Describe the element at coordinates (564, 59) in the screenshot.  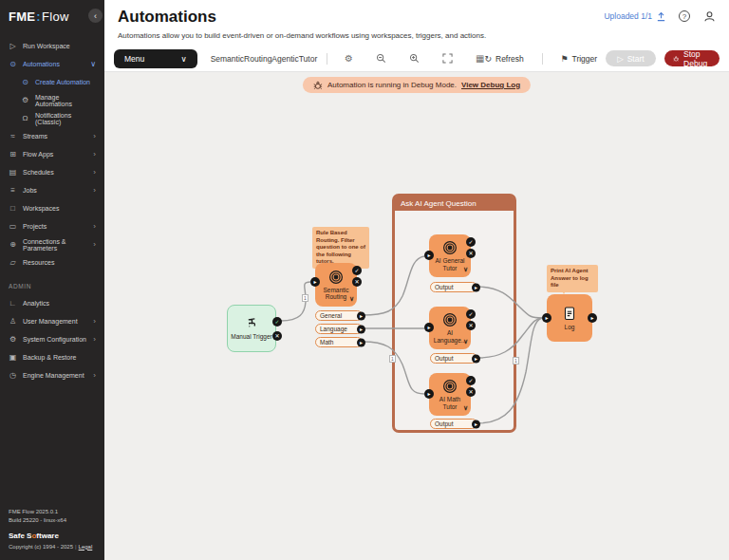
I see `flag-icon` at that location.